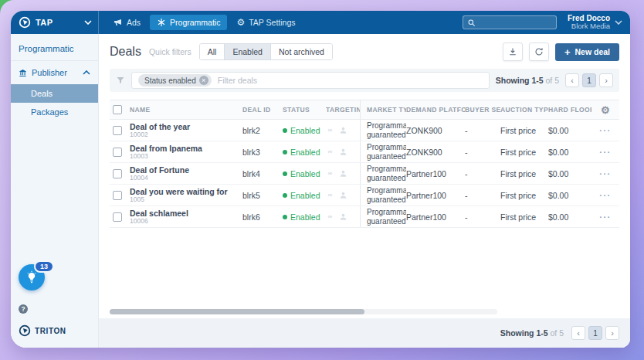 Image resolution: width=644 pixels, height=360 pixels. I want to click on filter-bar: Status enabled × Showing 1-5 of 5 ‹ 1 ›, so click(364, 80).